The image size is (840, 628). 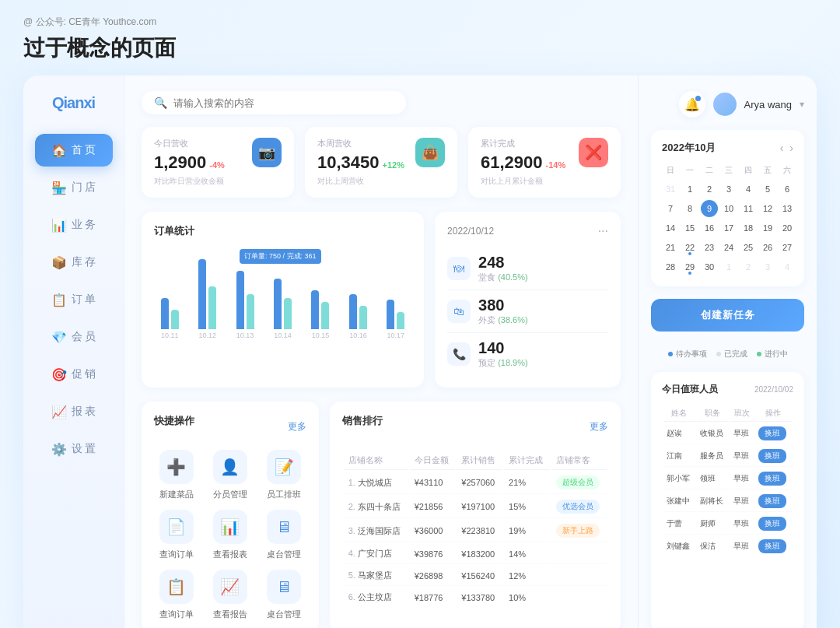 I want to click on cal-day: 12, so click(x=768, y=209).